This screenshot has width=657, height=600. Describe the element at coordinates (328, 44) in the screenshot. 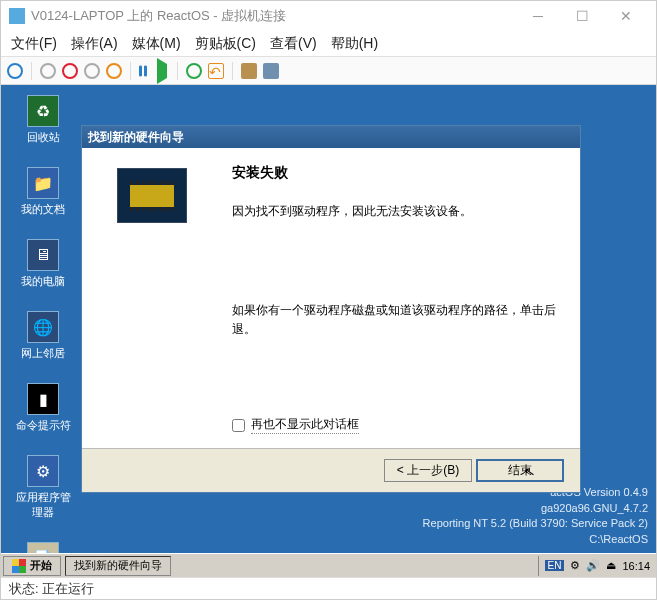

I see `vm-menubar: 文件(F) 操作(A) 媒体(M) 剪贴板(C) 查看(V) 帮助(H)` at that location.